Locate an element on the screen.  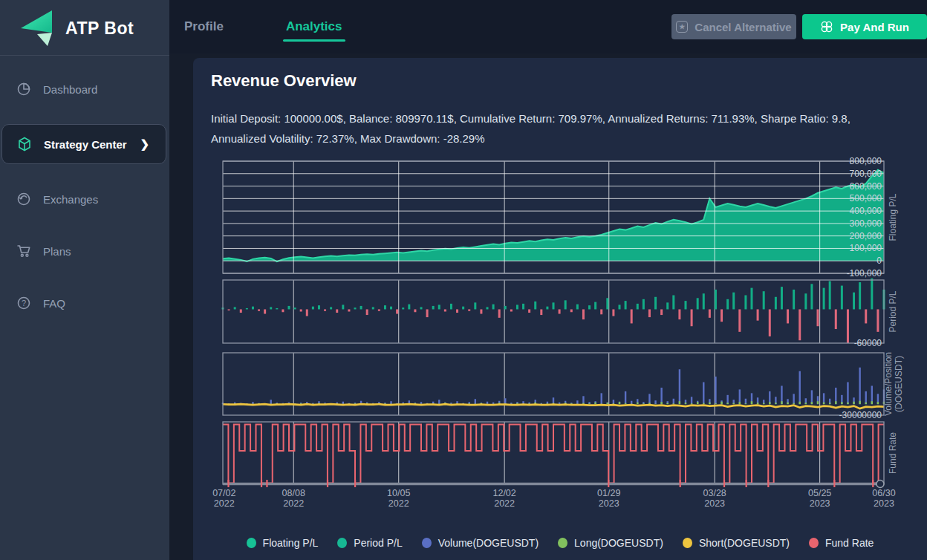
floating-ytick-label: 0 is located at coordinates (879, 261).